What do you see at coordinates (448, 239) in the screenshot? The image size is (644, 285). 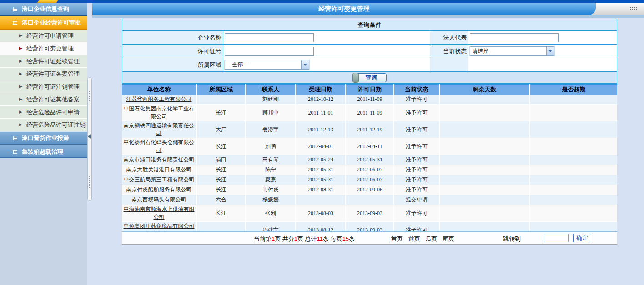 I see `last-page-link: 尾页` at bounding box center [448, 239].